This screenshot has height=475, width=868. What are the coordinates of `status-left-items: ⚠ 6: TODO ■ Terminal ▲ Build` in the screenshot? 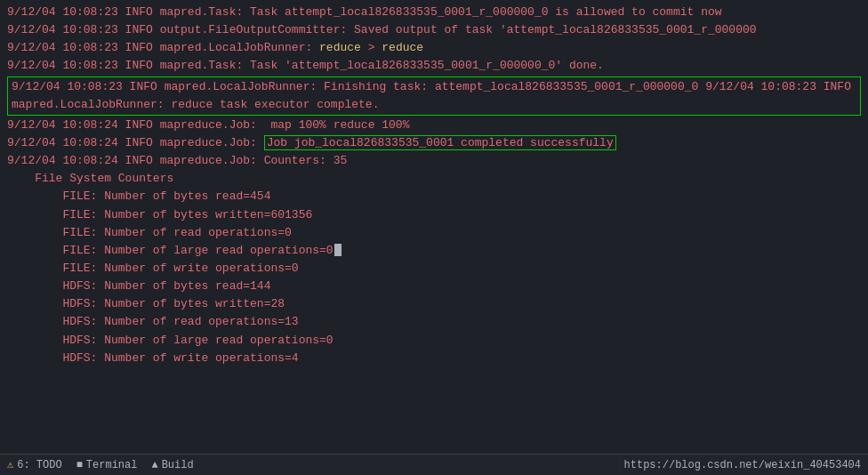 It's located at (100, 464).